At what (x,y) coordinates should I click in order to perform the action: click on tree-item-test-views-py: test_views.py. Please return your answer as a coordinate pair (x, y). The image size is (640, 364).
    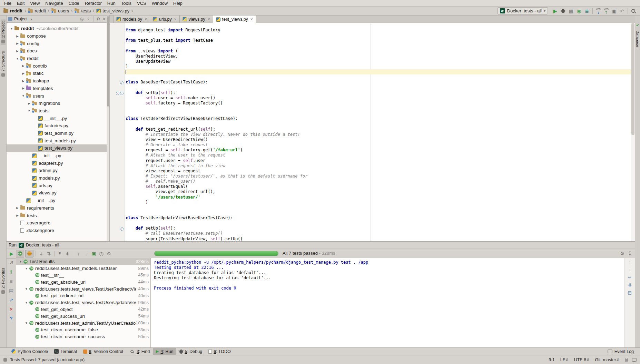
    Looking at the image, I should click on (58, 148).